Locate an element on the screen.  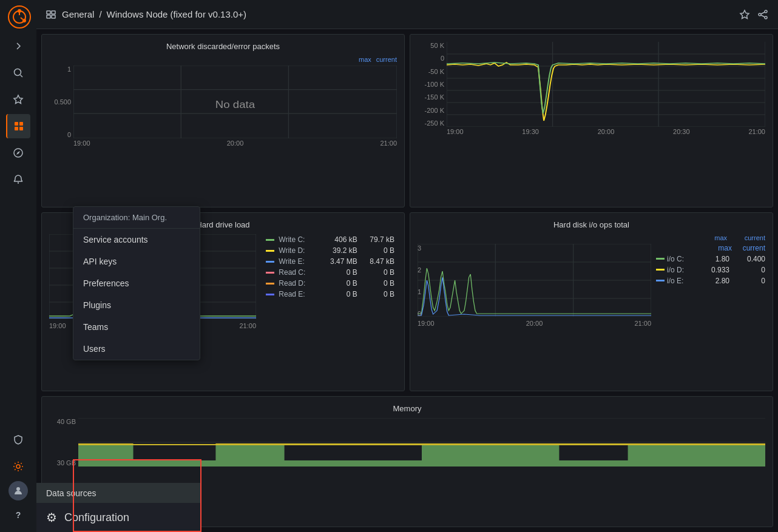
hd-x-19: 19:00 is located at coordinates (58, 326).